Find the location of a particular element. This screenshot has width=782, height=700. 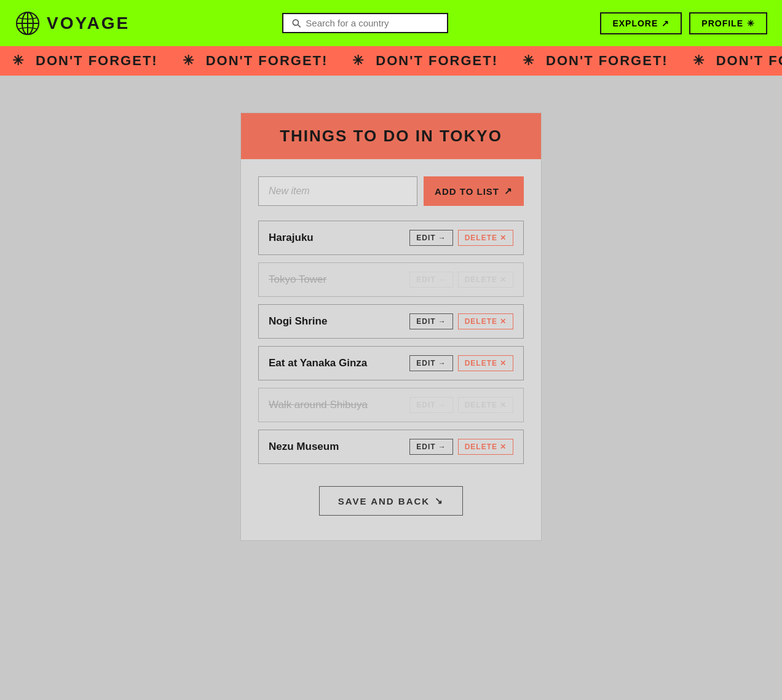

header-nav: EXPLORE ↗ PROFILE ✳ is located at coordinates (684, 23).